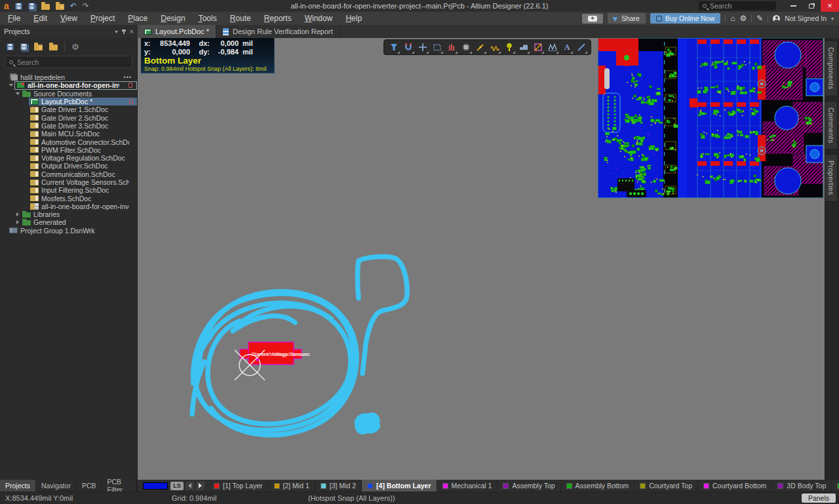  What do you see at coordinates (278, 31) in the screenshot?
I see `document-tab: Design Rule Verification Report` at bounding box center [278, 31].